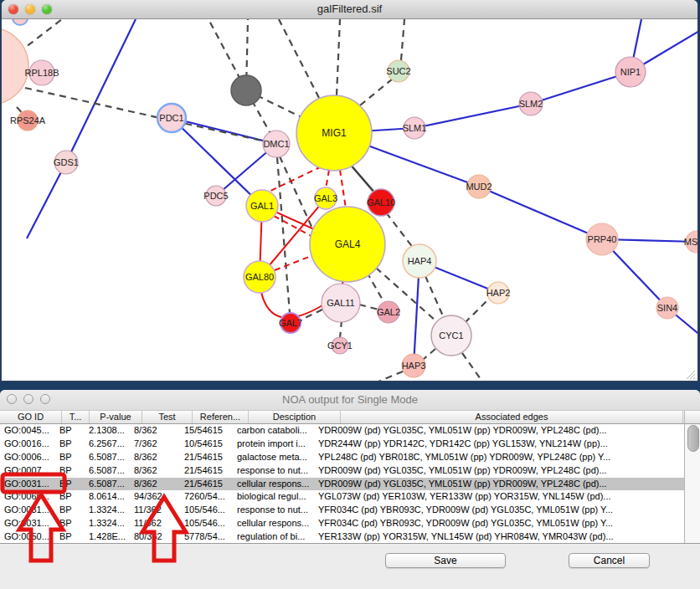 The image size is (700, 589). I want to click on cell: 6.2567..., so click(107, 444).